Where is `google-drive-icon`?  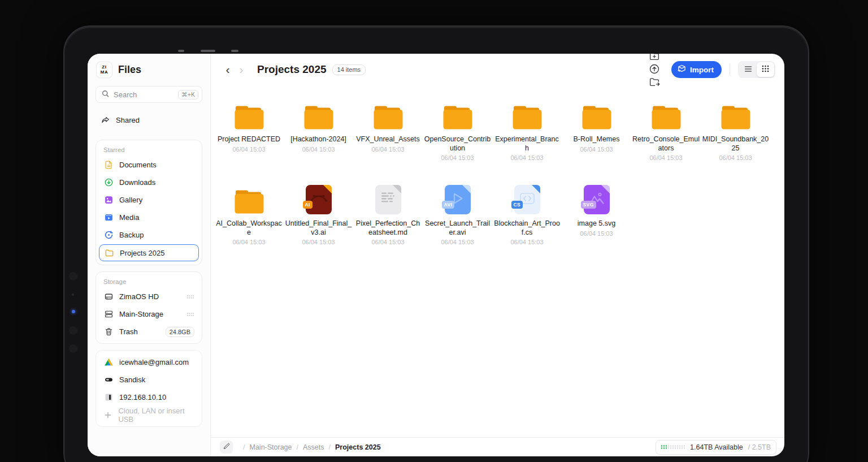 google-drive-icon is located at coordinates (108, 362).